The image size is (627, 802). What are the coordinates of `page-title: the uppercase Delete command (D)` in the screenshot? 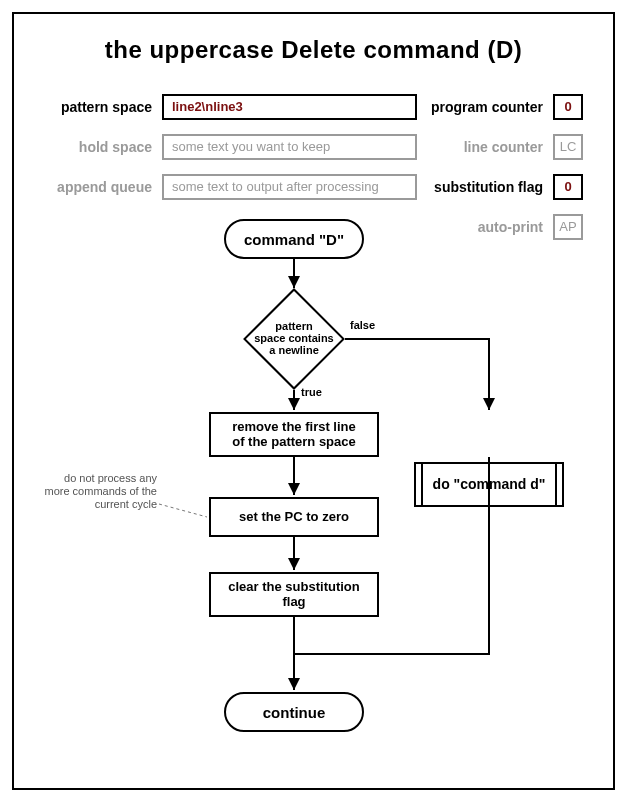 It's located at (314, 50).